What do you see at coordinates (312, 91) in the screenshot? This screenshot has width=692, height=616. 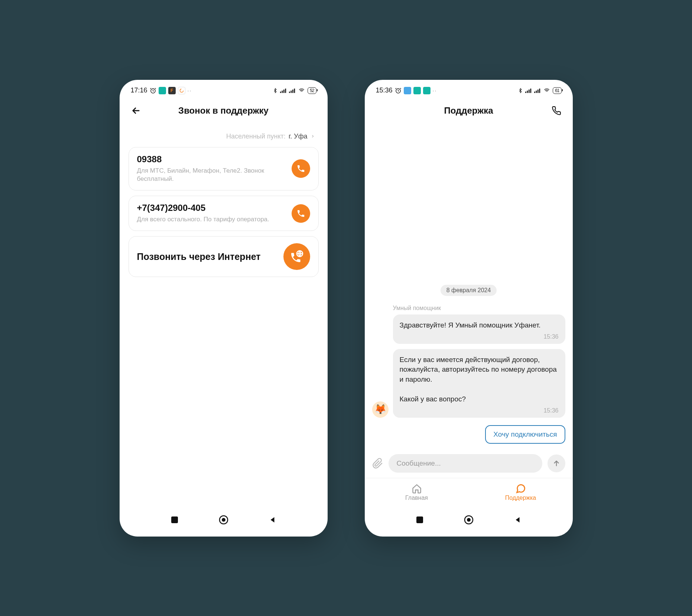 I see `battery-icon: 52` at bounding box center [312, 91].